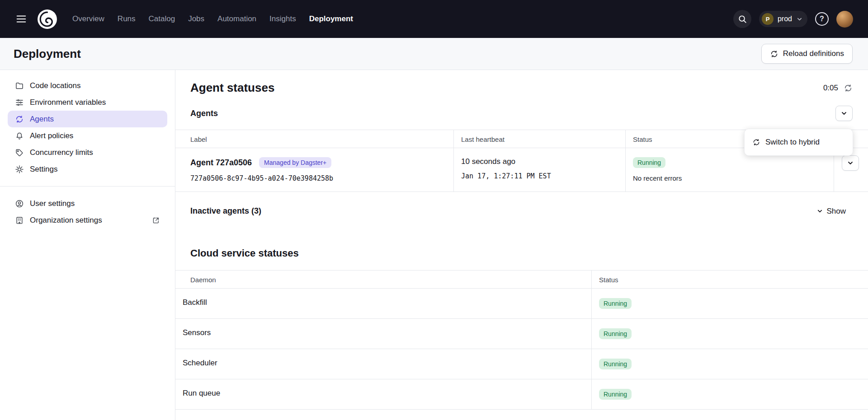 The width and height of the screenshot is (868, 420). Describe the element at coordinates (162, 19) in the screenshot. I see `nav-catalog: Catalog` at that location.